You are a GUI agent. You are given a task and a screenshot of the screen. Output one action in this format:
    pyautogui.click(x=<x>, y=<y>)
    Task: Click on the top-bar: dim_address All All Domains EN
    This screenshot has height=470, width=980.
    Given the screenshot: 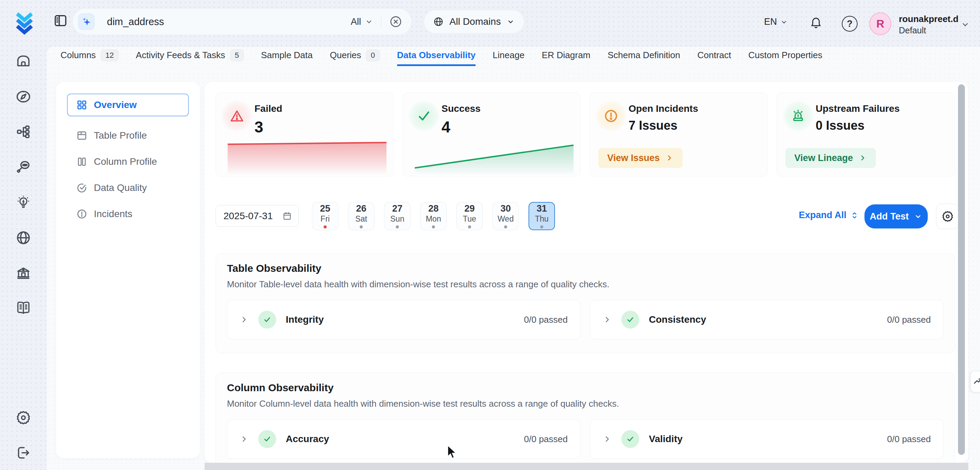 What is the action you would take?
    pyautogui.click(x=490, y=24)
    